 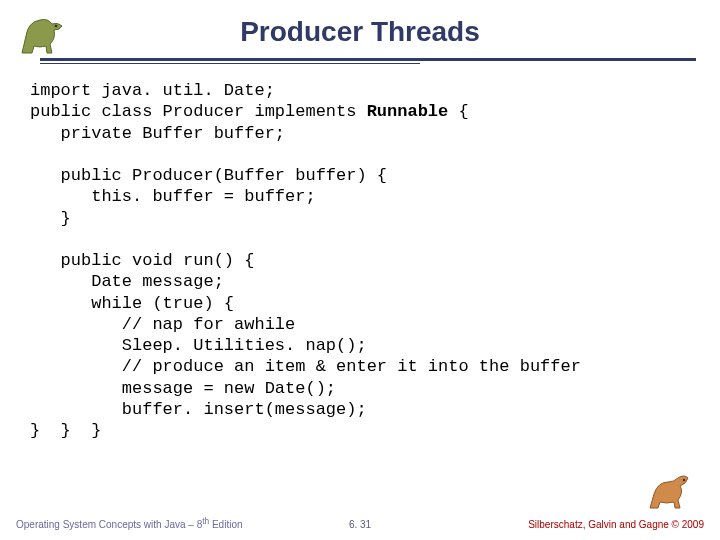 I want to click on code-line: } } }, so click(x=66, y=430).